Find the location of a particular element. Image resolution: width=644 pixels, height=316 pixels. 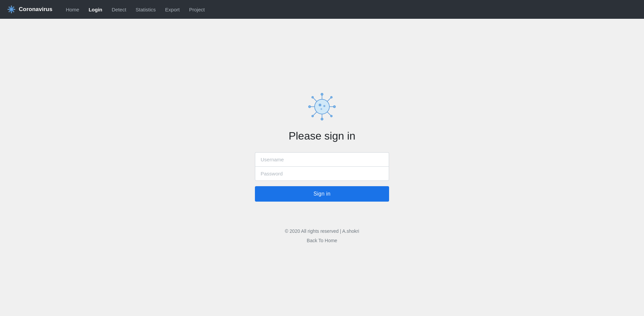

sign-in-button: Sign in is located at coordinates (322, 194).